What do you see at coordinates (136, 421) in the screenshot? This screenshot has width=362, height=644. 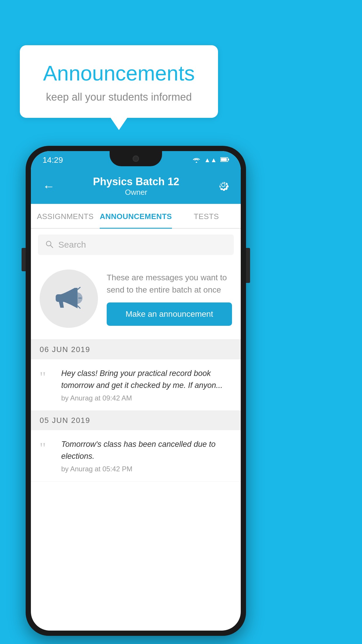 I see `date-separator-2: 05 JUN 2019` at bounding box center [136, 421].